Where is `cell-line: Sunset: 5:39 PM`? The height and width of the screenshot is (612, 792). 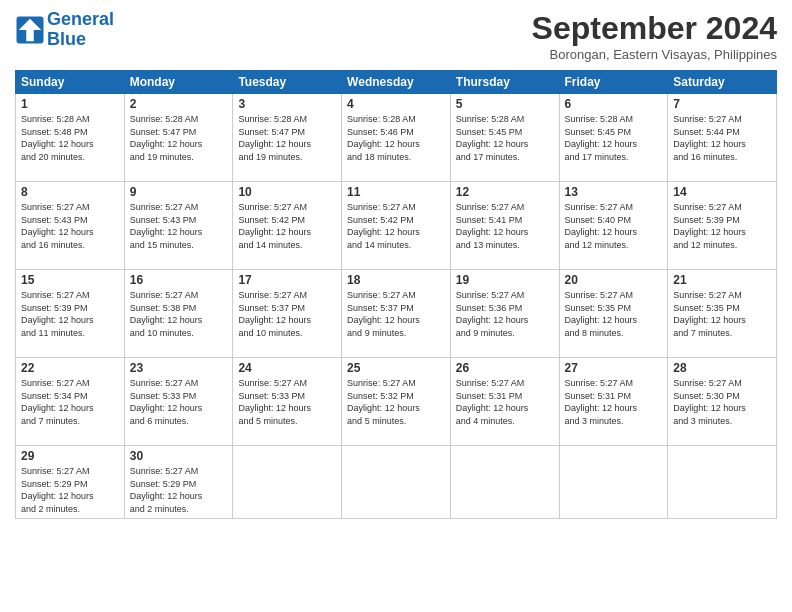 cell-line: Sunset: 5:39 PM is located at coordinates (722, 220).